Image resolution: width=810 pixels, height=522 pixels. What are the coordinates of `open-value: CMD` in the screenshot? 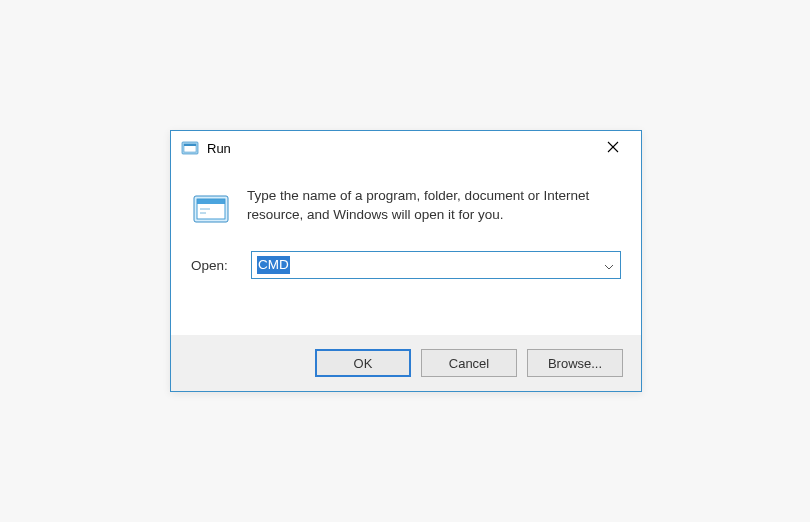 It's located at (274, 265).